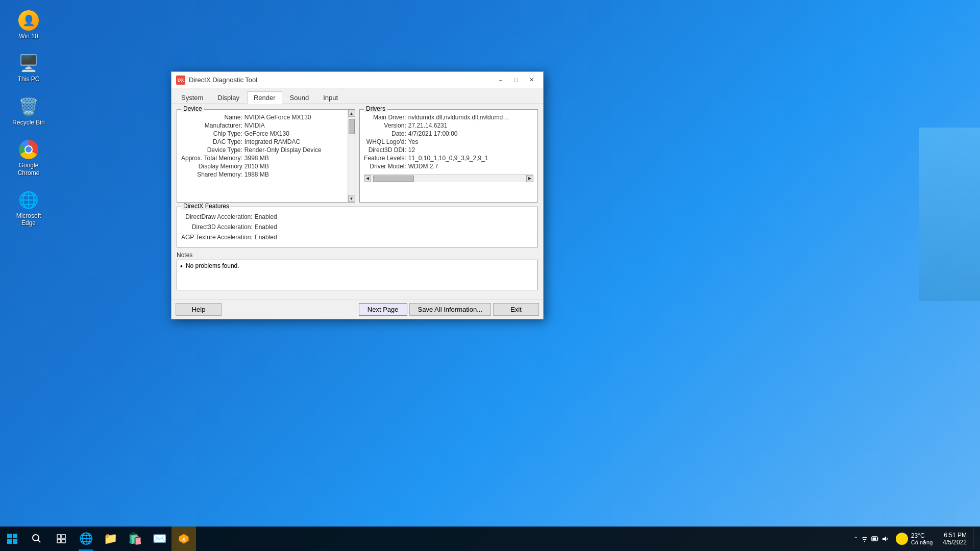  I want to click on close-button: ✕, so click(531, 80).